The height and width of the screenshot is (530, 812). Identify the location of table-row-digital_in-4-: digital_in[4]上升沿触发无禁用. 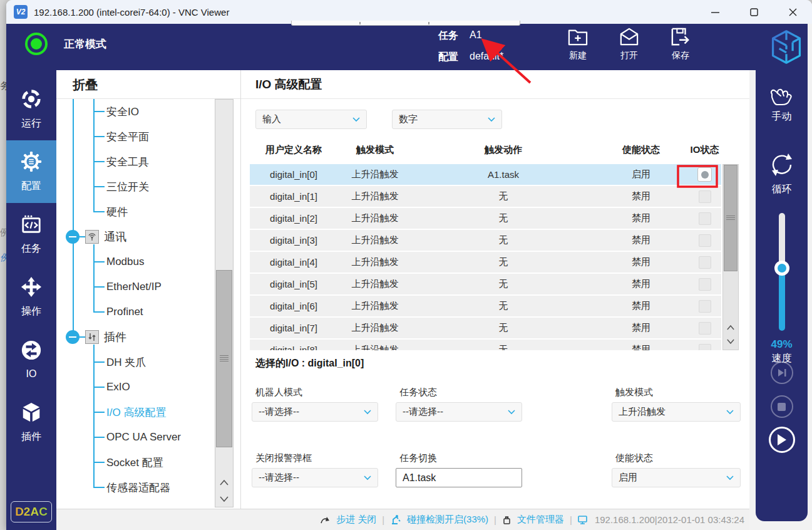
(486, 263).